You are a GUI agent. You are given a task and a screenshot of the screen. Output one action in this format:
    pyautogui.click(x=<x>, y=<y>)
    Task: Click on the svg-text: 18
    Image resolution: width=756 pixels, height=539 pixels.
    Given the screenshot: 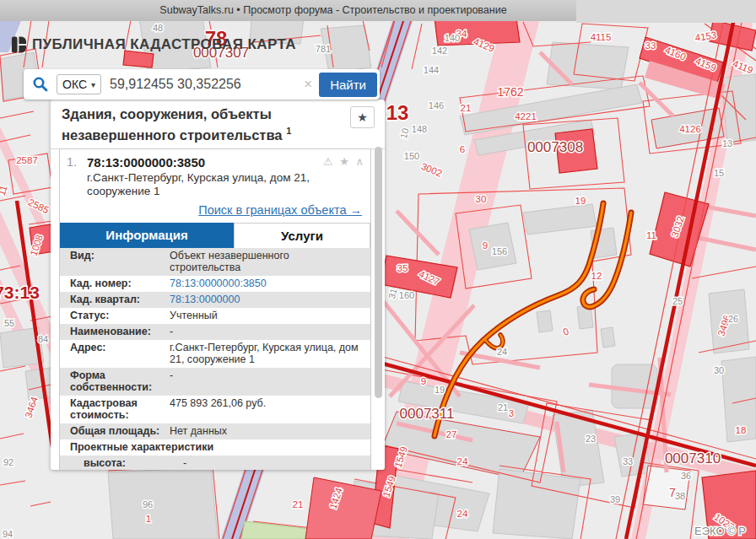 What is the action you would take?
    pyautogui.click(x=741, y=430)
    